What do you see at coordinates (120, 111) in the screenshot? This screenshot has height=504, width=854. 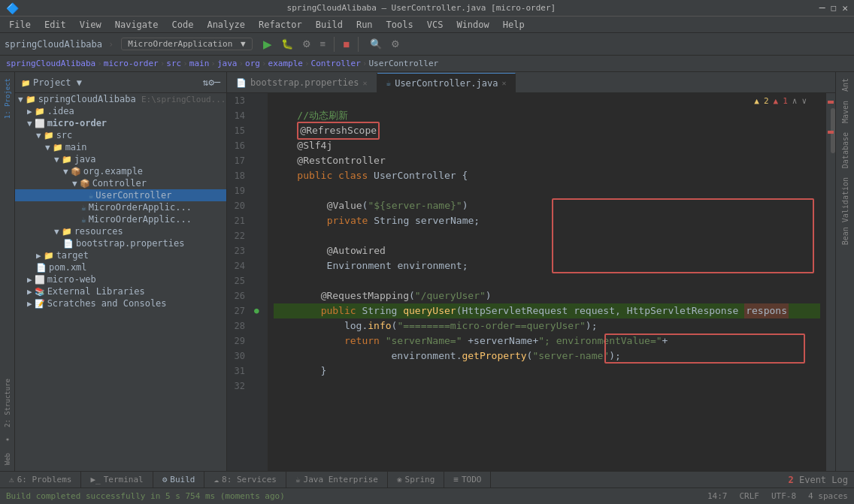 I see `tree-idea: ▶ 📁 .idea` at bounding box center [120, 111].